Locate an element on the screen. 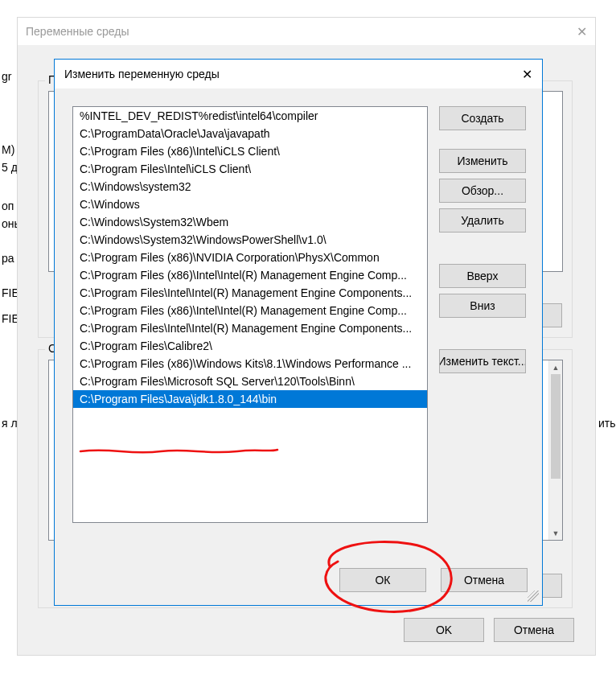  move-up-button: Вверх is located at coordinates (483, 276).